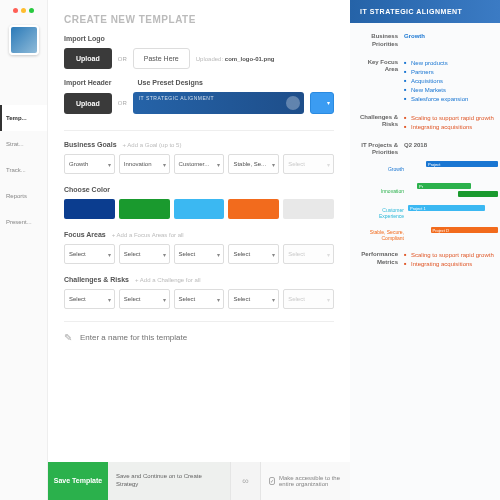 The width and height of the screenshot is (500, 500). I want to click on nav-presentation: Present..., so click(24, 222).